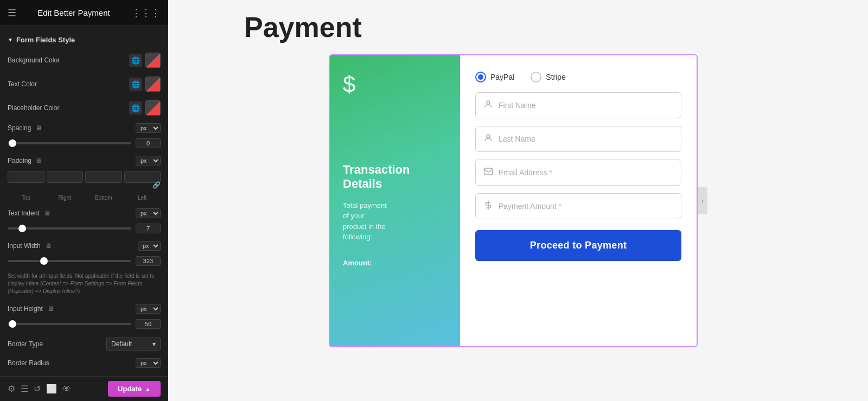  What do you see at coordinates (153, 84) in the screenshot?
I see `text-color-swatch` at bounding box center [153, 84].